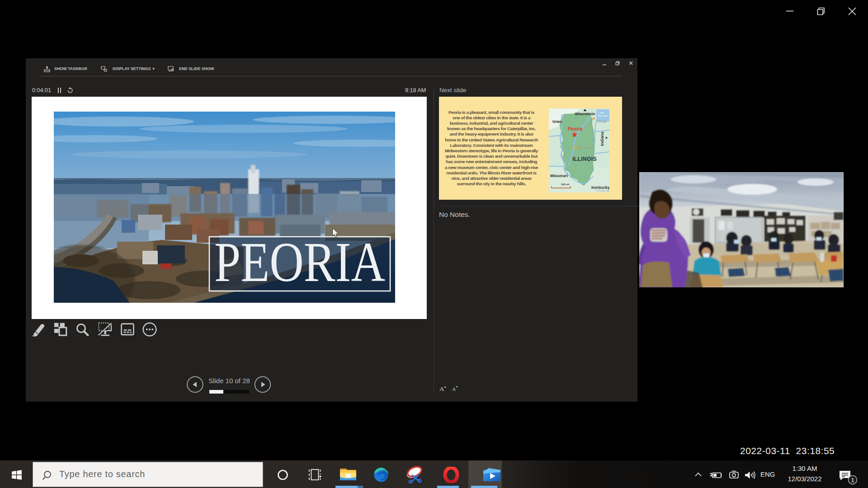 This screenshot has width=868, height=488. I want to click on svg-text: 100 mi, so click(565, 184).